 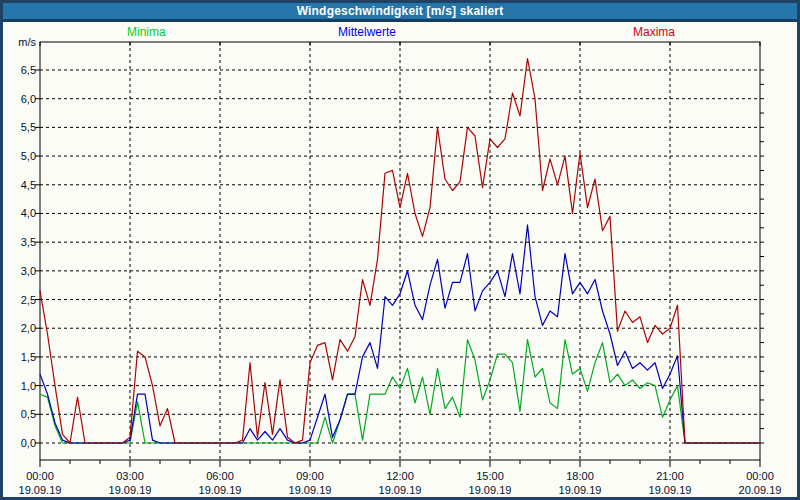 What do you see at coordinates (18, 42) in the screenshot?
I see `y-axis-unit-label: m/s` at bounding box center [18, 42].